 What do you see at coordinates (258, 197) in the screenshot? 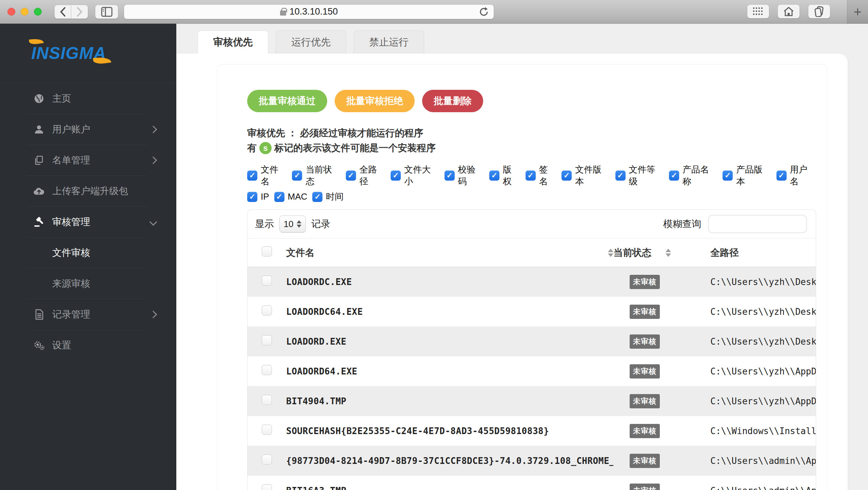
I see `filter-ip: ✓IP` at bounding box center [258, 197].